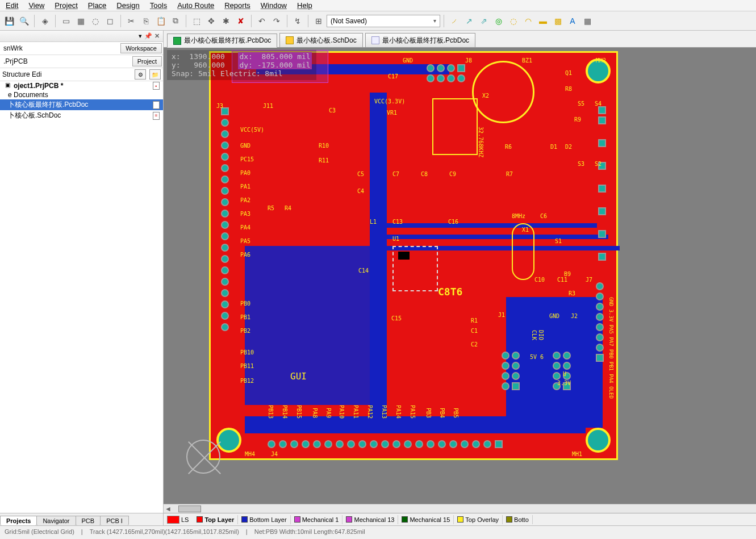  What do you see at coordinates (270, 412) in the screenshot?
I see `silk: PB13` at bounding box center [270, 412].